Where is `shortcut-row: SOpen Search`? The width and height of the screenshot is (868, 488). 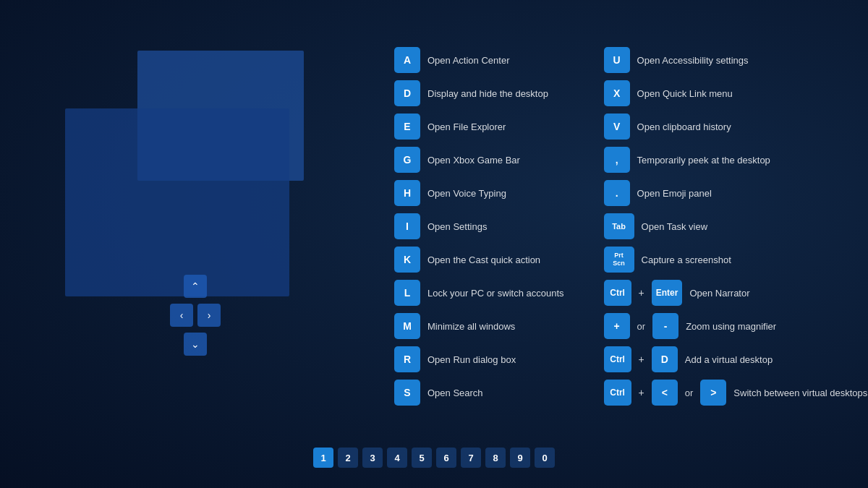 shortcut-row: SOpen Search is located at coordinates (479, 393).